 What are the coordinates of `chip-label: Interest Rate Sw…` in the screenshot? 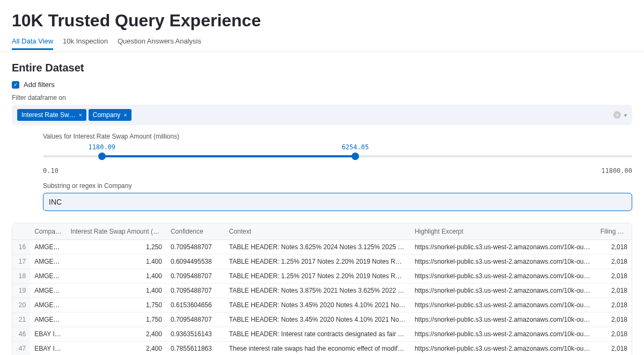 It's located at (48, 115).